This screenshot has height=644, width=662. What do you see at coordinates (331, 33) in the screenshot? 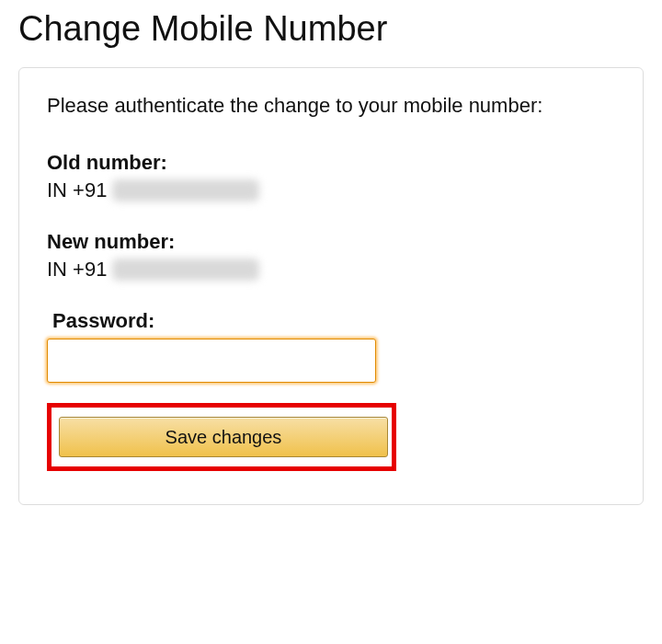
I see `page-title: Change Mobile Number` at bounding box center [331, 33].